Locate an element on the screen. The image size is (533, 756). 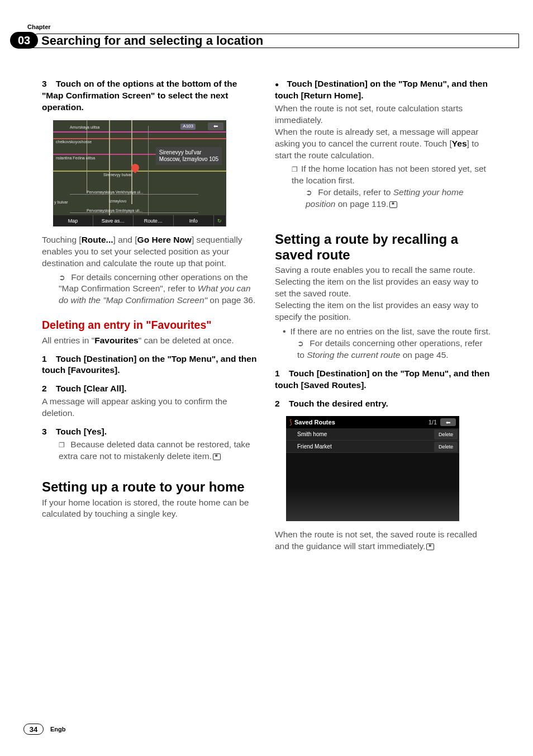
step-3-heading: 3Touch on of the options at the bottom o… is located at coordinates (150, 96).